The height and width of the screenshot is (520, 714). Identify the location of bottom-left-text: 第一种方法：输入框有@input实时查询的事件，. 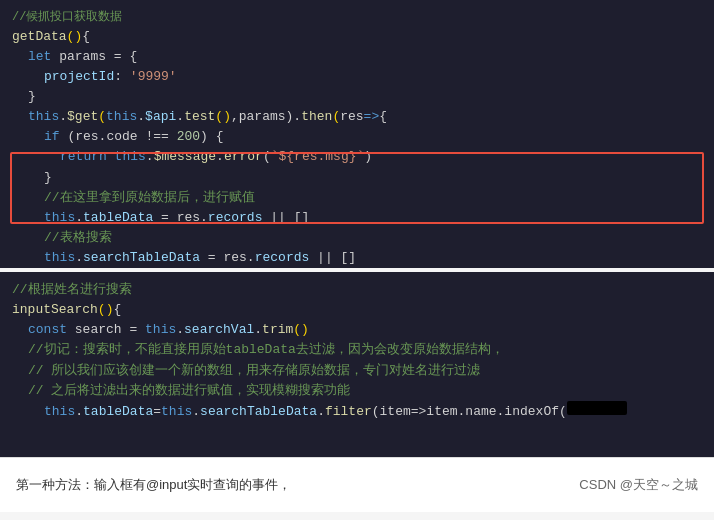
(154, 485).